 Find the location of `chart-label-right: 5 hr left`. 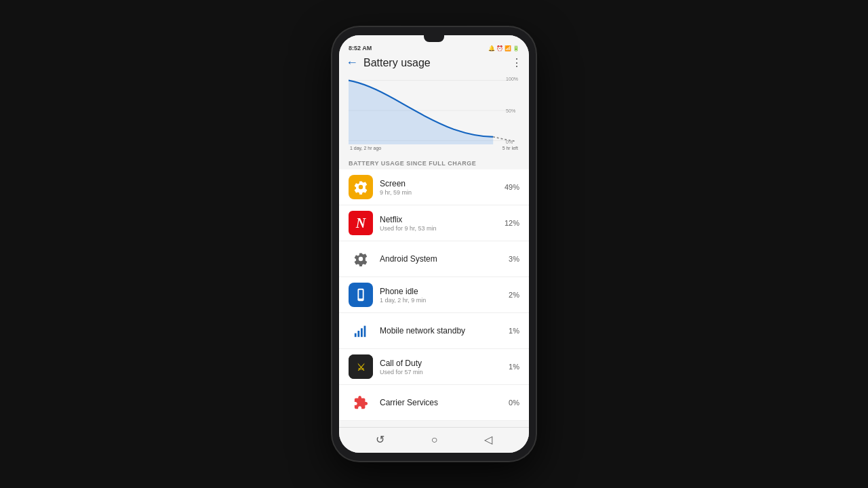

chart-label-right: 5 hr left is located at coordinates (510, 148).